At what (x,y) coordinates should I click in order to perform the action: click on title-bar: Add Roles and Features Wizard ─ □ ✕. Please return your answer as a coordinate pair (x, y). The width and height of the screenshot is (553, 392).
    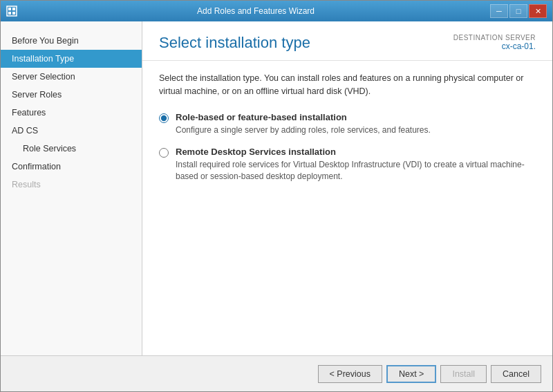
    Looking at the image, I should click on (276, 11).